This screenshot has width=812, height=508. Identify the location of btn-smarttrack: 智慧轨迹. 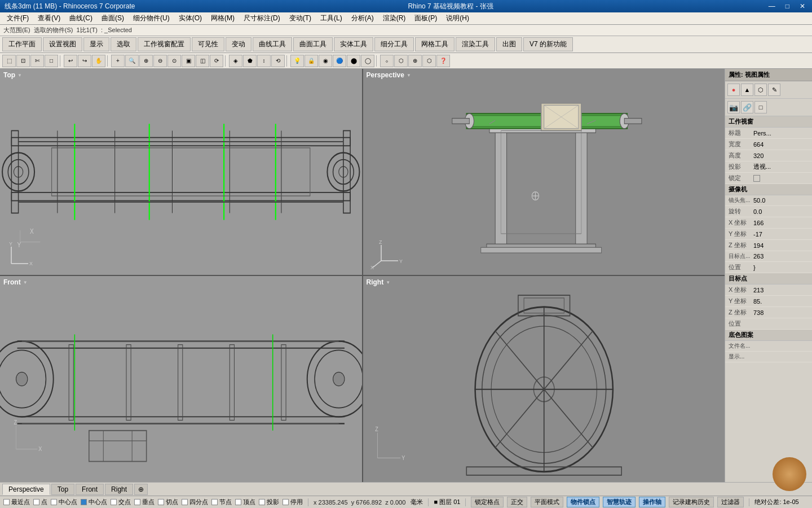
(619, 502).